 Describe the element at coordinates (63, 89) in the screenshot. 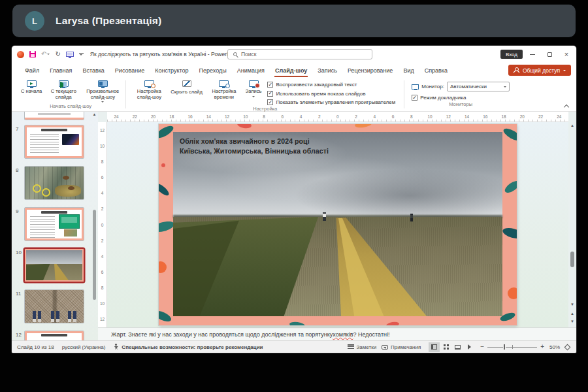

I see `from-current-slide-button: С текущего слайда` at that location.